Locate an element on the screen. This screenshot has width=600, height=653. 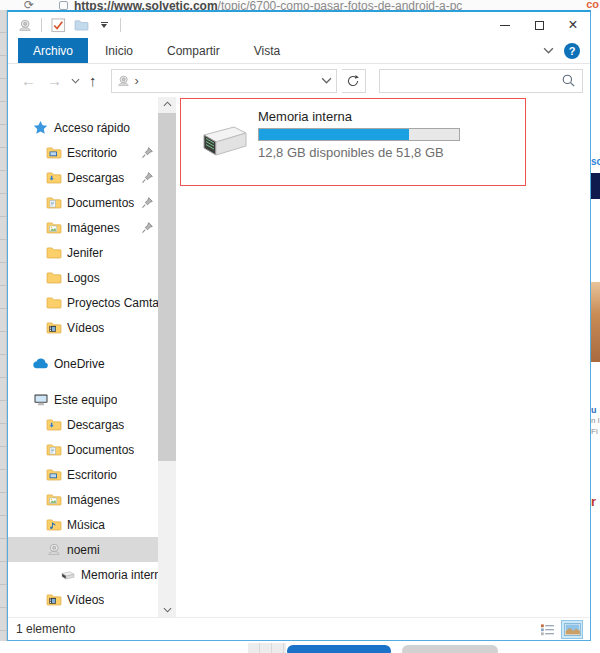
browser-lock-icon is located at coordinates (64, 6).